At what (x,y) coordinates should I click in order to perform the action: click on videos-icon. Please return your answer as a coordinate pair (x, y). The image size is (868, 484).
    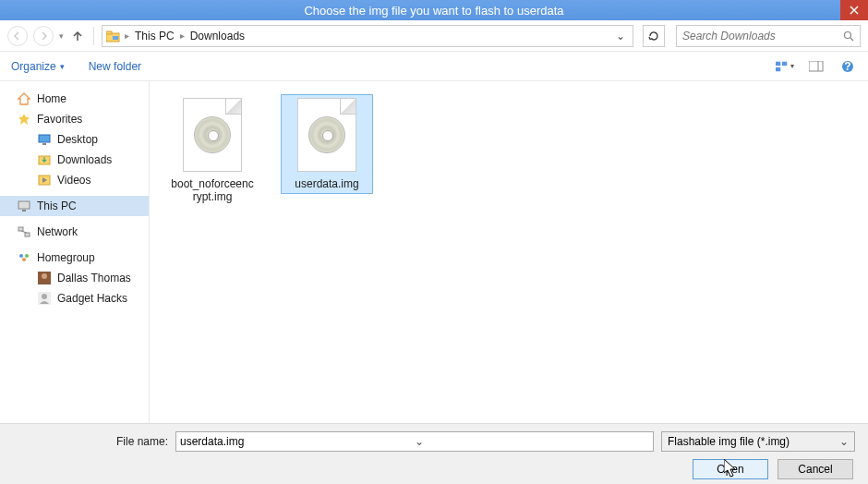
    Looking at the image, I should click on (44, 180).